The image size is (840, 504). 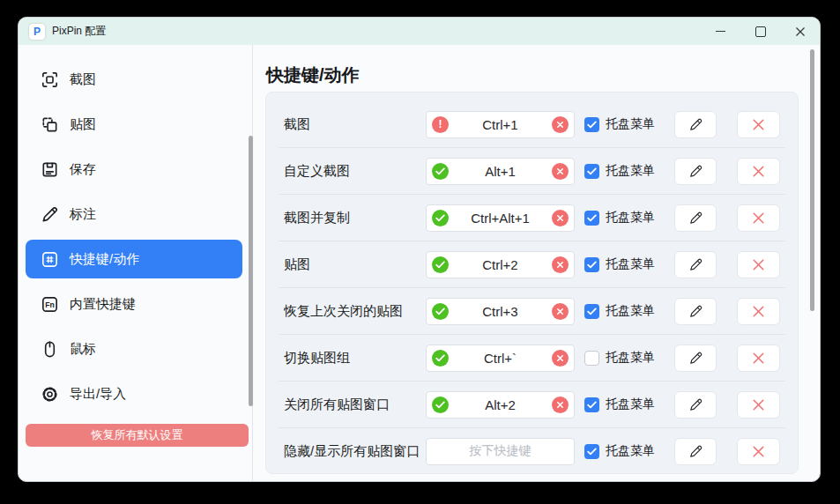 What do you see at coordinates (98, 395) in the screenshot?
I see `sidebar-item-label: 导出/导入` at bounding box center [98, 395].